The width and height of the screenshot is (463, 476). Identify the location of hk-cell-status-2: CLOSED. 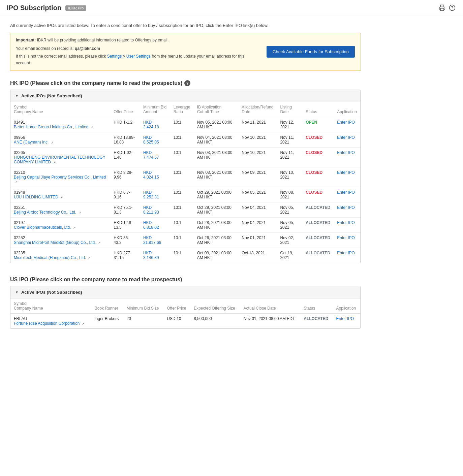
(318, 157).